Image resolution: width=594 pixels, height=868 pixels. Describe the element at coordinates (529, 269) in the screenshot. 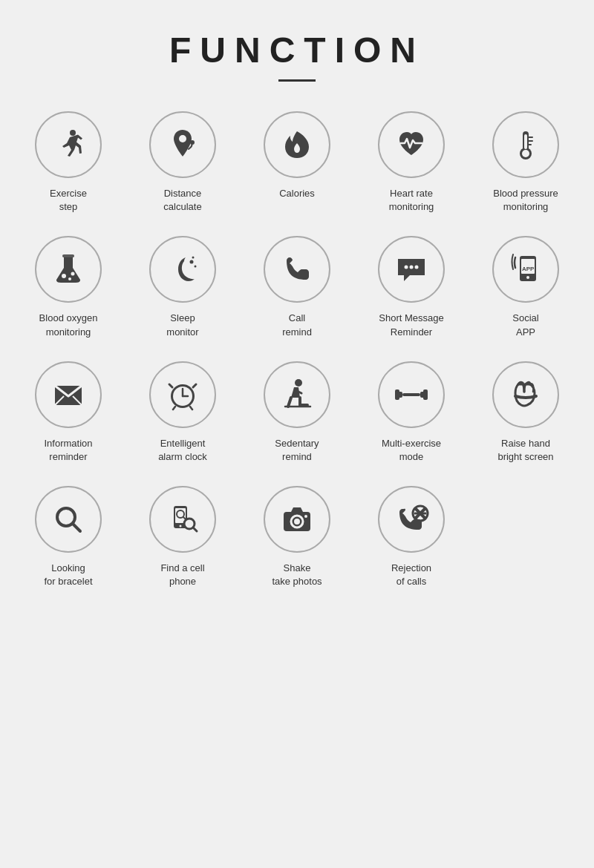

I see `svg-text: APP` at that location.